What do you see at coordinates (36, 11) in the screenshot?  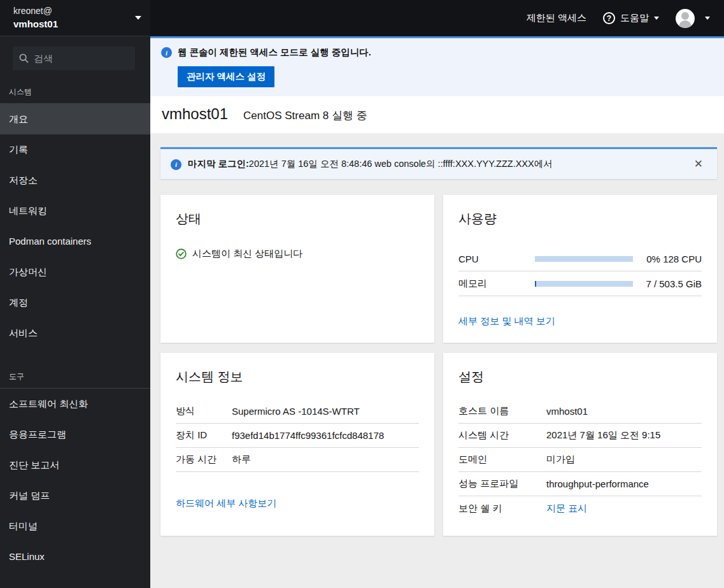 I see `host-user: kreonet@` at bounding box center [36, 11].